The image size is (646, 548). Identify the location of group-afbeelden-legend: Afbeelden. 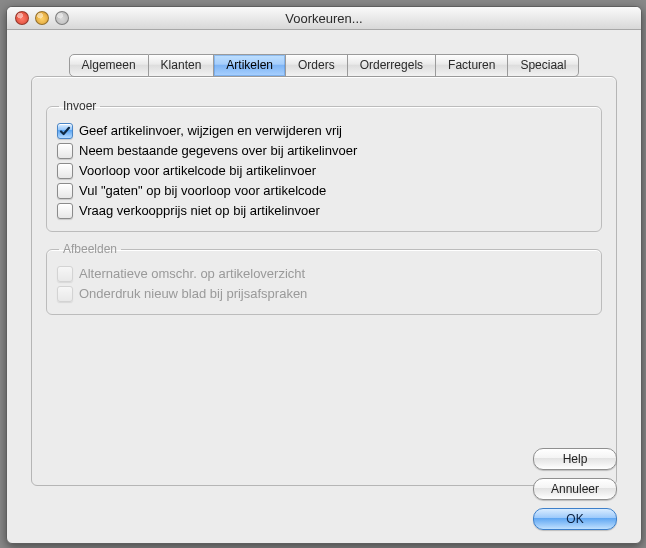
(90, 249).